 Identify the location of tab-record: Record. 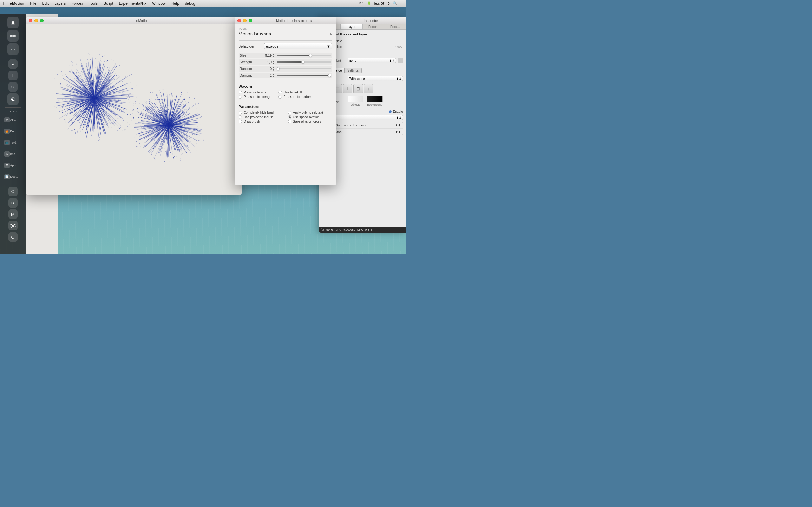
(373, 27).